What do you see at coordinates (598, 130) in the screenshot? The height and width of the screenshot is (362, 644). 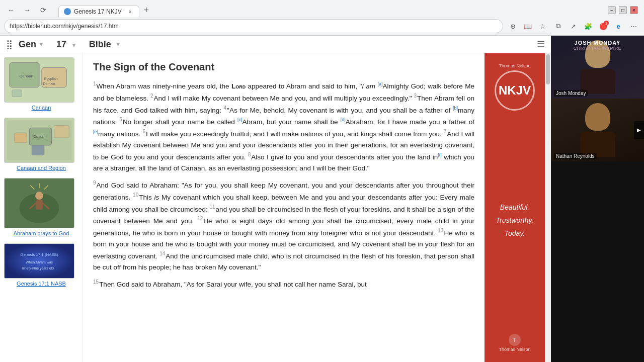 I see `video-guest-panel: Nathan Reynolds ▶` at bounding box center [598, 130].